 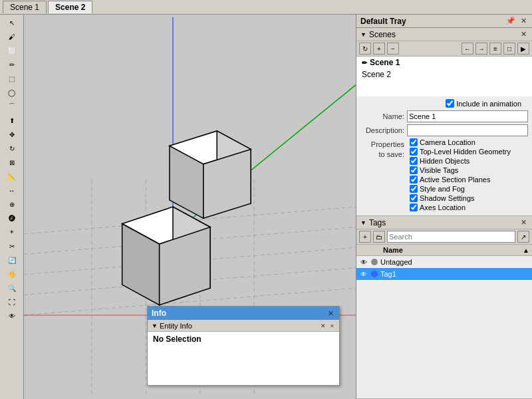 What do you see at coordinates (414, 152) in the screenshot?
I see `hidden-geometry-checkbox` at bounding box center [414, 152].